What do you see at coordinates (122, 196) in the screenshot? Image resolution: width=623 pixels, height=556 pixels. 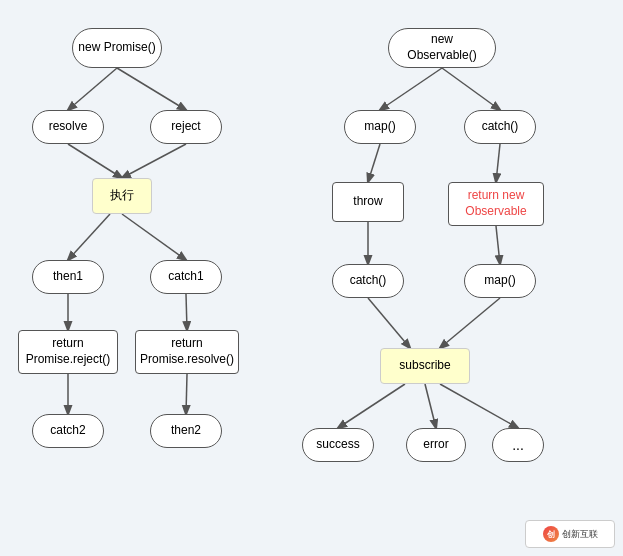 I see `execute-node: 执行` at bounding box center [122, 196].